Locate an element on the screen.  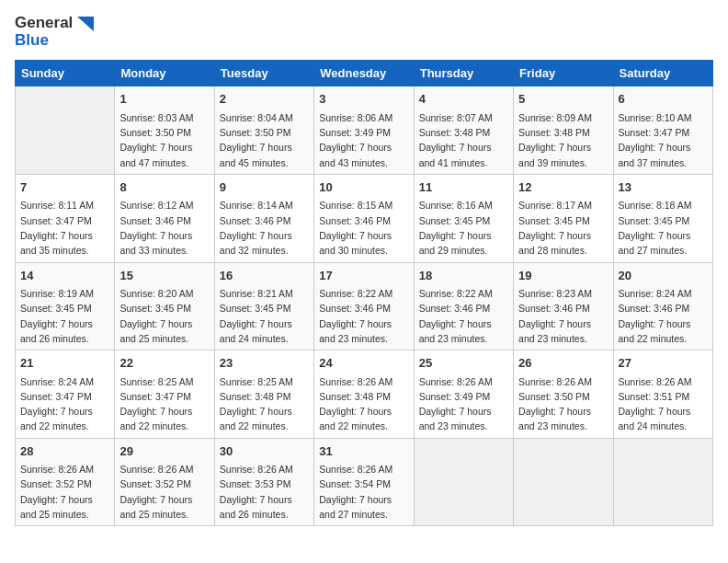
logo-wordmark: General Blue is located at coordinates (54, 31).